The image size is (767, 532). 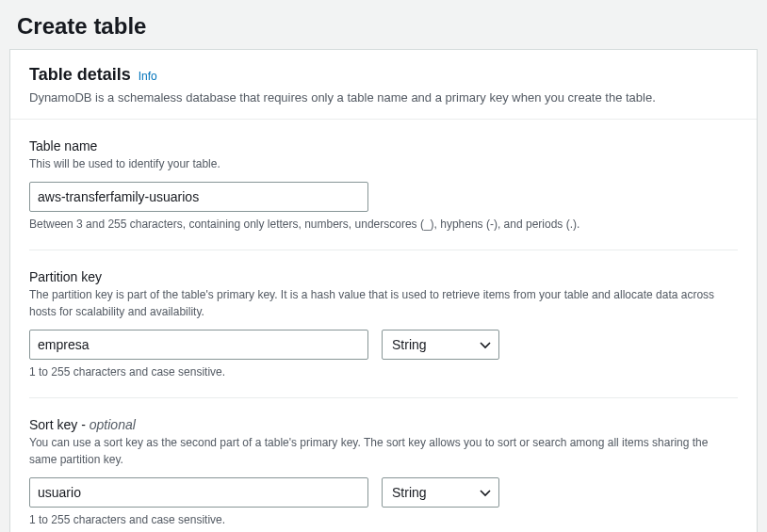 I want to click on sort-key-input, so click(x=199, y=492).